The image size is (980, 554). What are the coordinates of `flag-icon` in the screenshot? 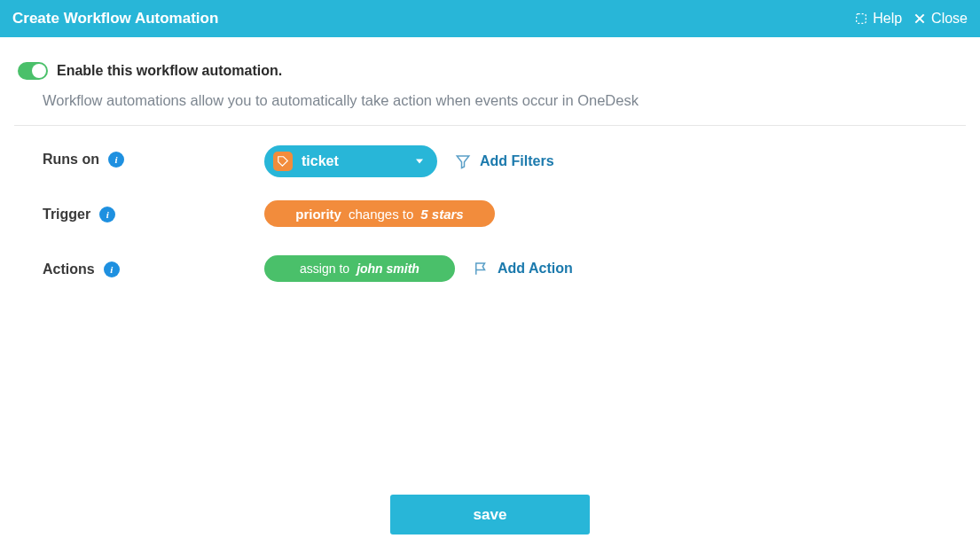 It's located at (481, 269).